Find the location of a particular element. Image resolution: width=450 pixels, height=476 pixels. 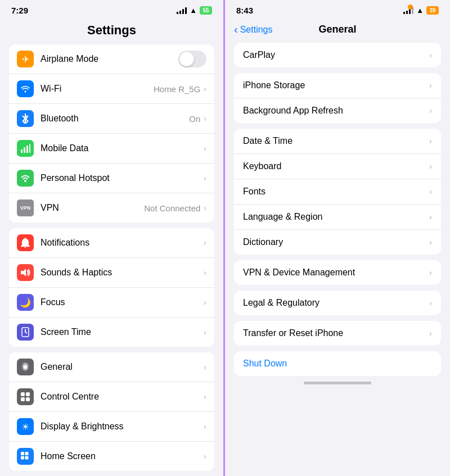

shutdown-row: Shut Down is located at coordinates (338, 364).